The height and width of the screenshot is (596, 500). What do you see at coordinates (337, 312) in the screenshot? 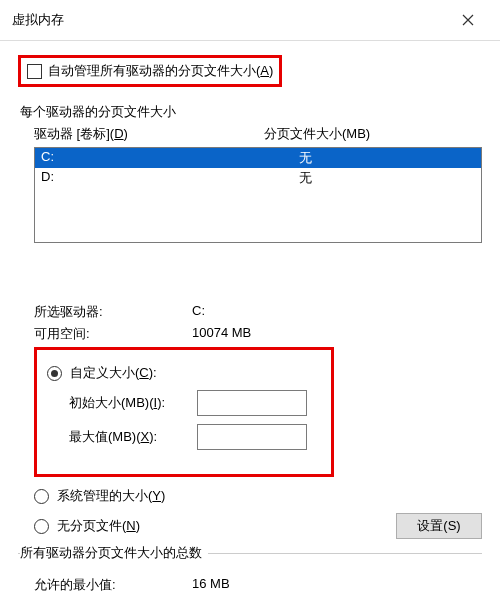
I see `selected-drive-value: C:` at bounding box center [337, 312].